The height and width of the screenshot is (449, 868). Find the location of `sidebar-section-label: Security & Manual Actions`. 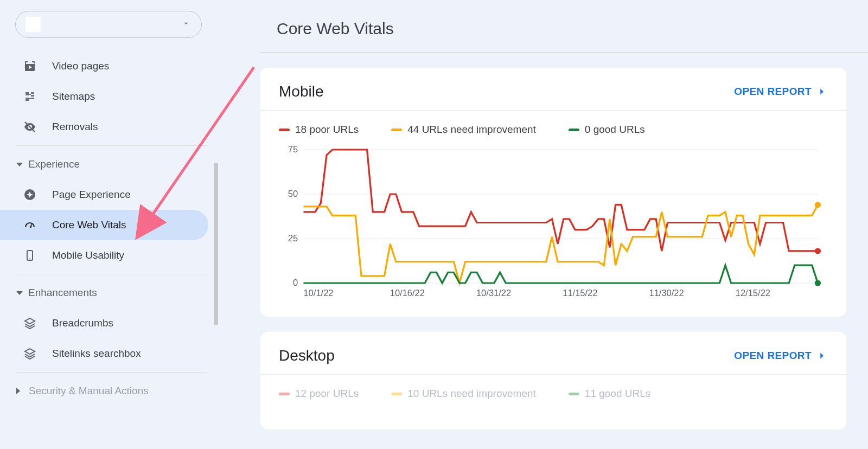

sidebar-section-label: Security & Manual Actions is located at coordinates (89, 391).